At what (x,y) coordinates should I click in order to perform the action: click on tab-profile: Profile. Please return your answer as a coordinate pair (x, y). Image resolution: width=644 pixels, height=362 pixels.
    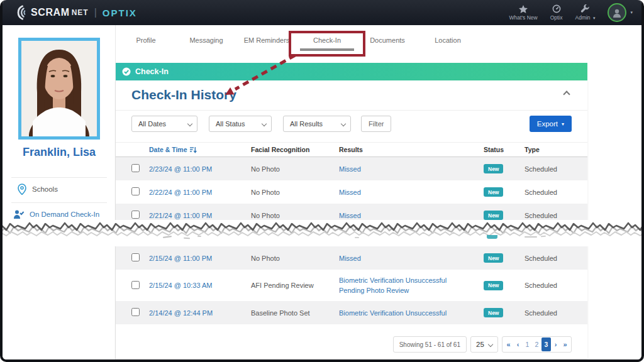
    Looking at the image, I should click on (146, 40).